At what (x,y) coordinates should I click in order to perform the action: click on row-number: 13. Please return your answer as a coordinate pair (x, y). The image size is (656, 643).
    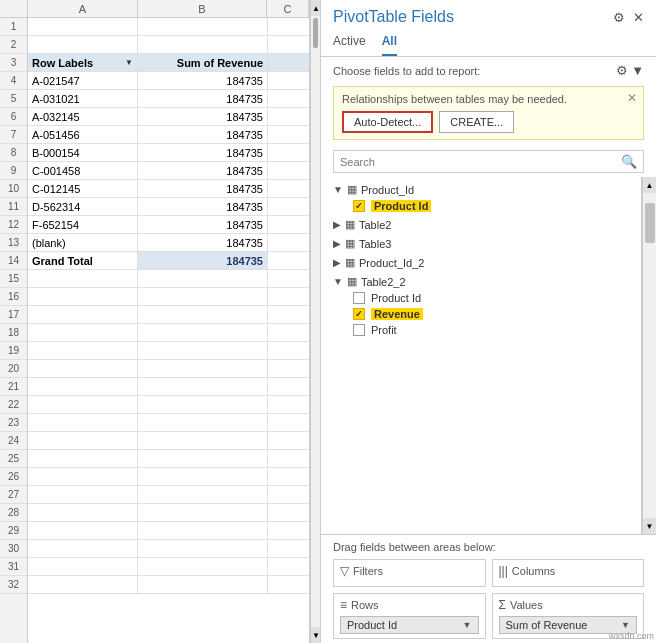
    Looking at the image, I should click on (14, 243).